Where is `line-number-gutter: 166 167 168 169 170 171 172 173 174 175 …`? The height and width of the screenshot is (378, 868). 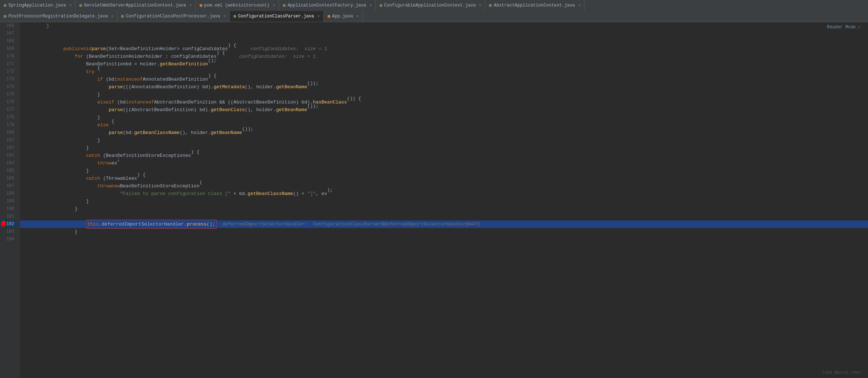 line-number-gutter: 166 167 168 169 170 171 172 173 174 175 … is located at coordinates (10, 200).